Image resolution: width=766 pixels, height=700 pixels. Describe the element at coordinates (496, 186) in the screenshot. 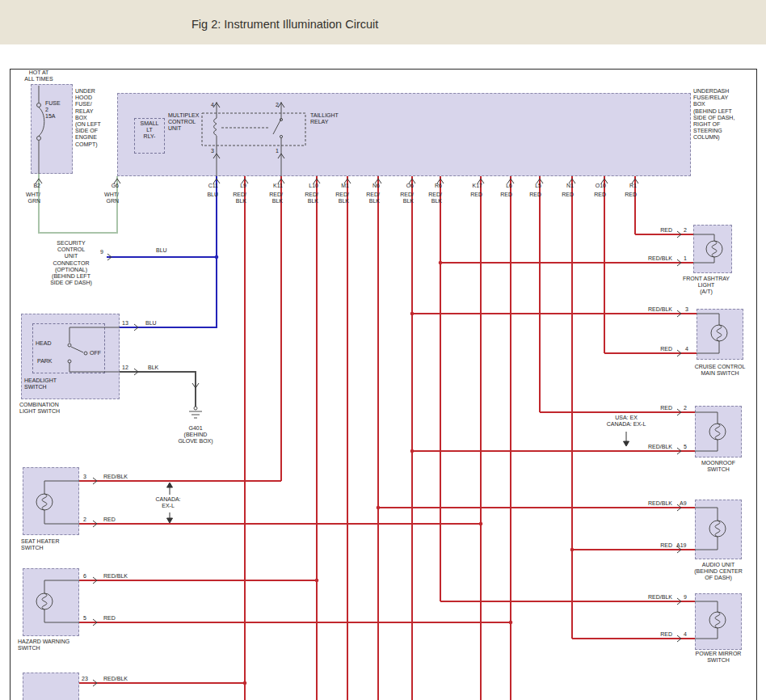

I see `connector-id-l6: L6` at that location.